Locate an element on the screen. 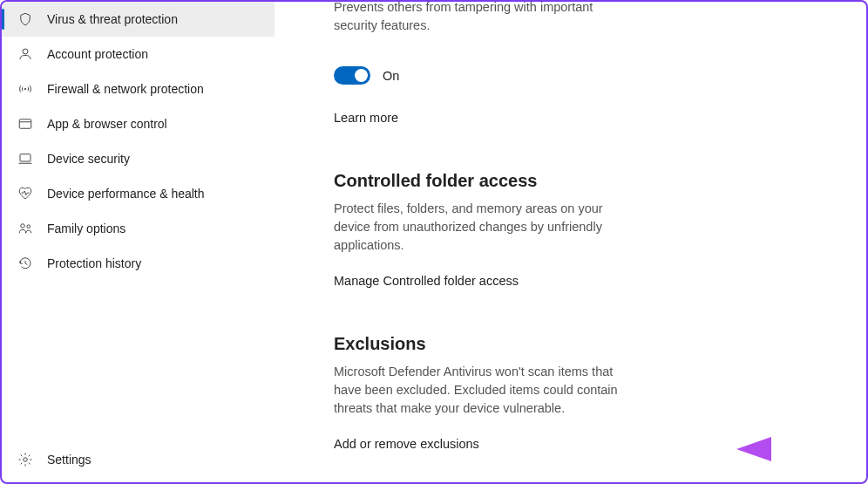  tamper-desc: Prevents others from tampering with impo… is located at coordinates (486, 18).